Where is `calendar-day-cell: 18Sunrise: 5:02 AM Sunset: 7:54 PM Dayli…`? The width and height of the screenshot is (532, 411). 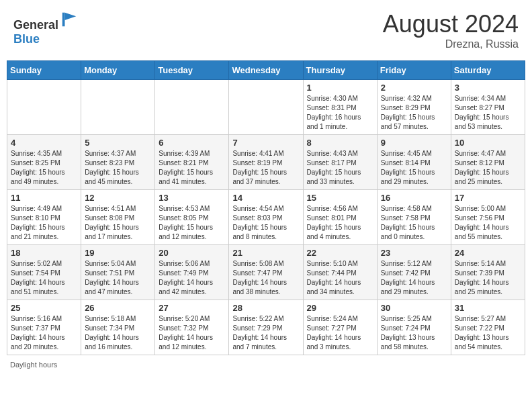 calendar-day-cell: 18Sunrise: 5:02 AM Sunset: 7:54 PM Dayli… is located at coordinates (44, 273).